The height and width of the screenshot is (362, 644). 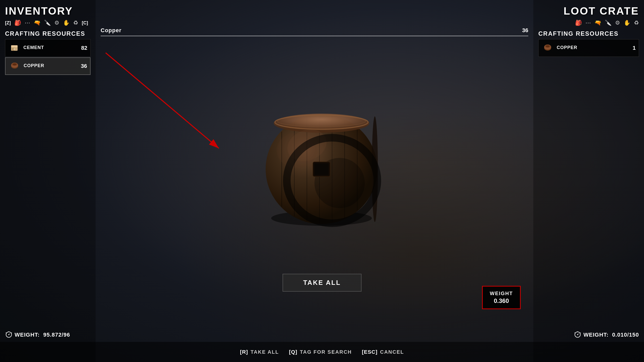 What do you see at coordinates (48, 57) in the screenshot?
I see `inventory-item-list: C Cement 82 Copper 36` at bounding box center [48, 57].